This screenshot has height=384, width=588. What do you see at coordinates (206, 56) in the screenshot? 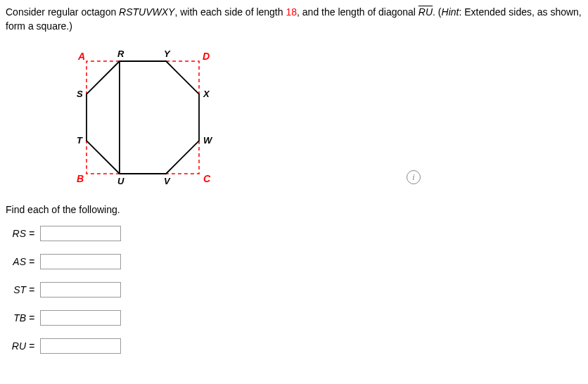
I see `label-D: D` at bounding box center [206, 56].